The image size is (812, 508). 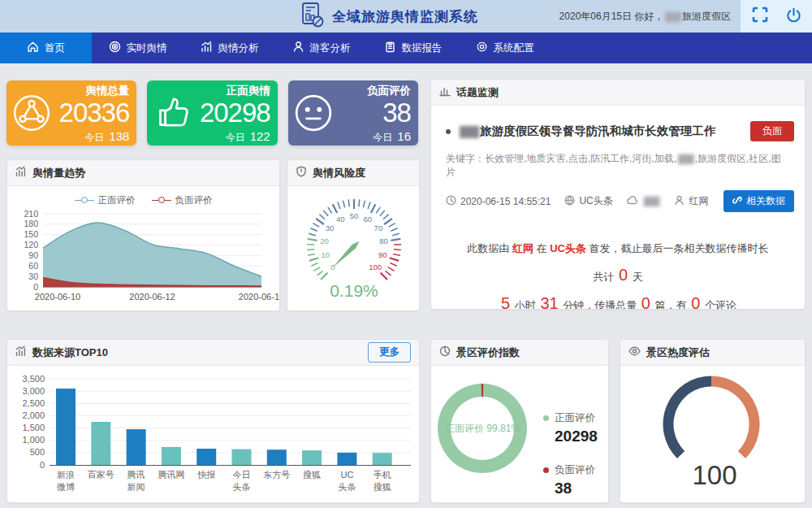 What do you see at coordinates (546, 470) in the screenshot?
I see `negative-dot-icon` at bounding box center [546, 470].